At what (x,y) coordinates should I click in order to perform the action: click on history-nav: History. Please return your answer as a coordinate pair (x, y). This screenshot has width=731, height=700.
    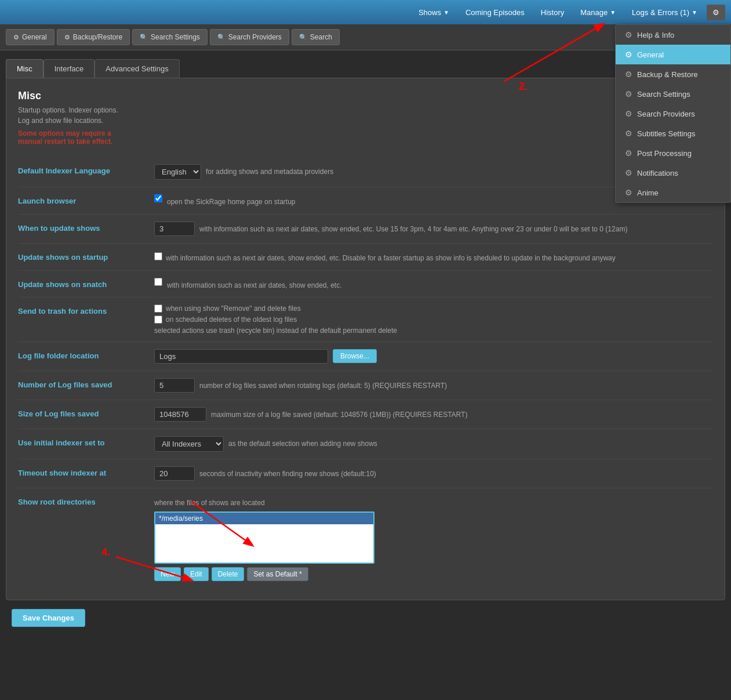
    Looking at the image, I should click on (552, 13).